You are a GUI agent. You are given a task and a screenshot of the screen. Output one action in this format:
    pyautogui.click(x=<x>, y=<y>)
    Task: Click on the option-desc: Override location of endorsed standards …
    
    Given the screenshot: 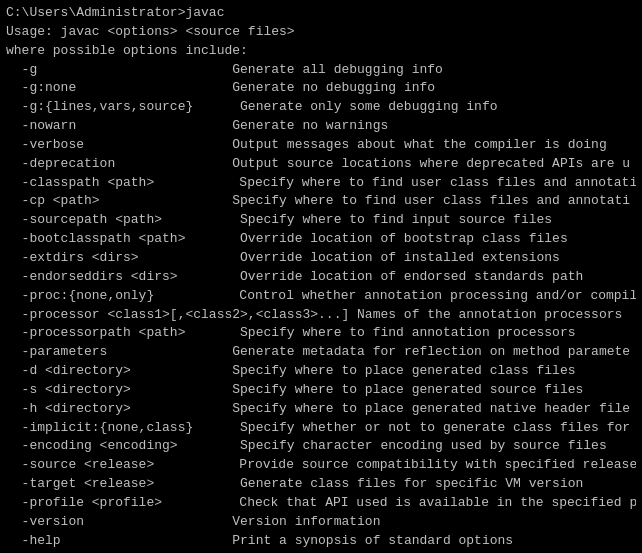 What is the action you would take?
    pyautogui.click(x=412, y=278)
    